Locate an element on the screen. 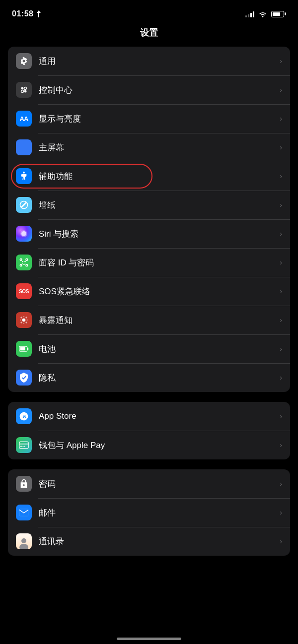 Image resolution: width=298 pixels, height=644 pixels. control-center-label: 控制中心 is located at coordinates (157, 90).